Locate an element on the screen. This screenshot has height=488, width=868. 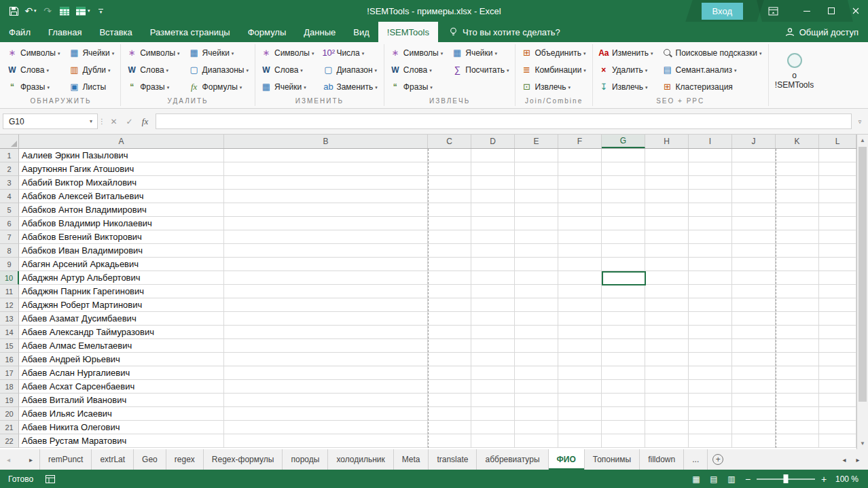
row-header-19: 19 is located at coordinates (10, 400).